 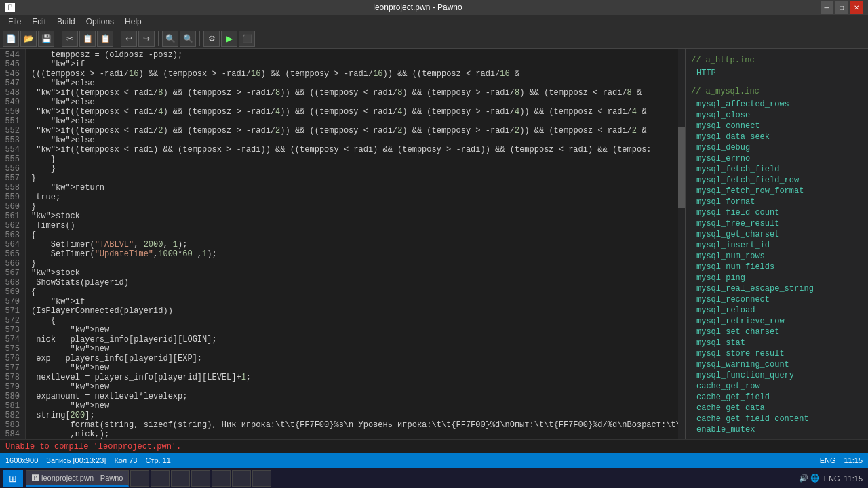 What do you see at coordinates (777, 191) in the screenshot?
I see `rp-item-1-8: mysql_fetch_row_format` at bounding box center [777, 191].